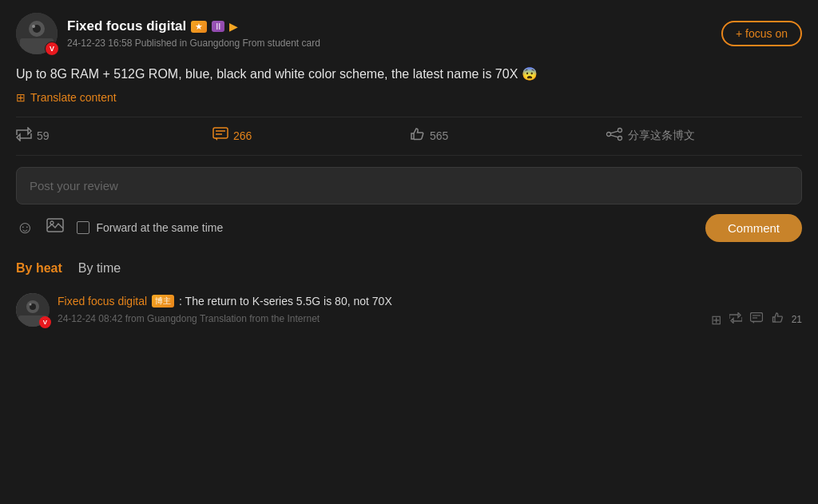 This screenshot has height=504, width=818. Describe the element at coordinates (163, 301) in the screenshot. I see `comment-host-badge: 博主` at that location.